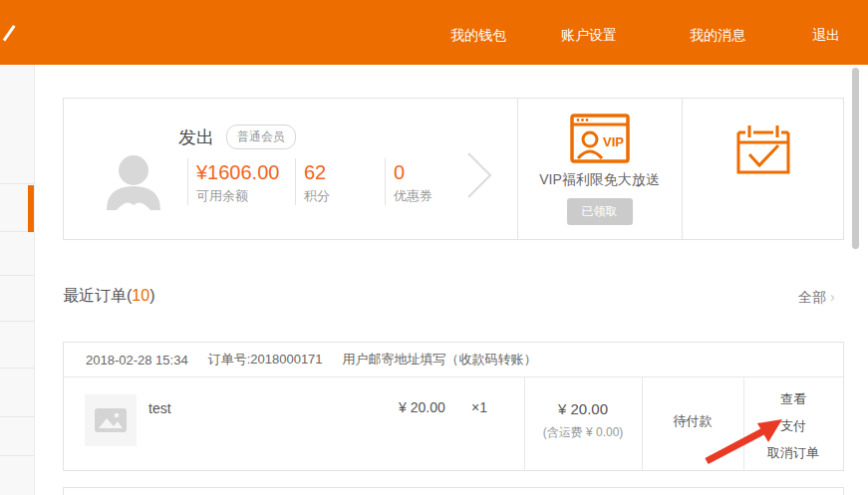 This screenshot has width=868, height=495. Describe the element at coordinates (718, 36) in the screenshot. I see `nav-my-messages: 我的消息` at that location.